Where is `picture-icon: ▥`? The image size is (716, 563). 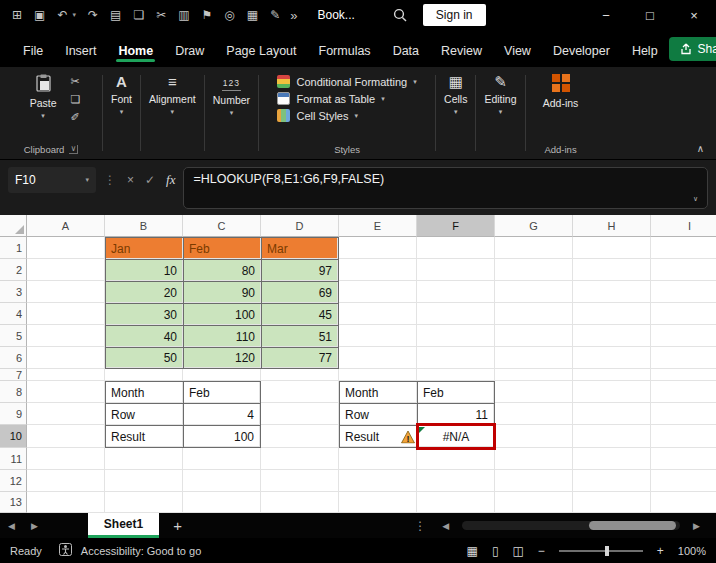
picture-icon: ▥ is located at coordinates (184, 15).